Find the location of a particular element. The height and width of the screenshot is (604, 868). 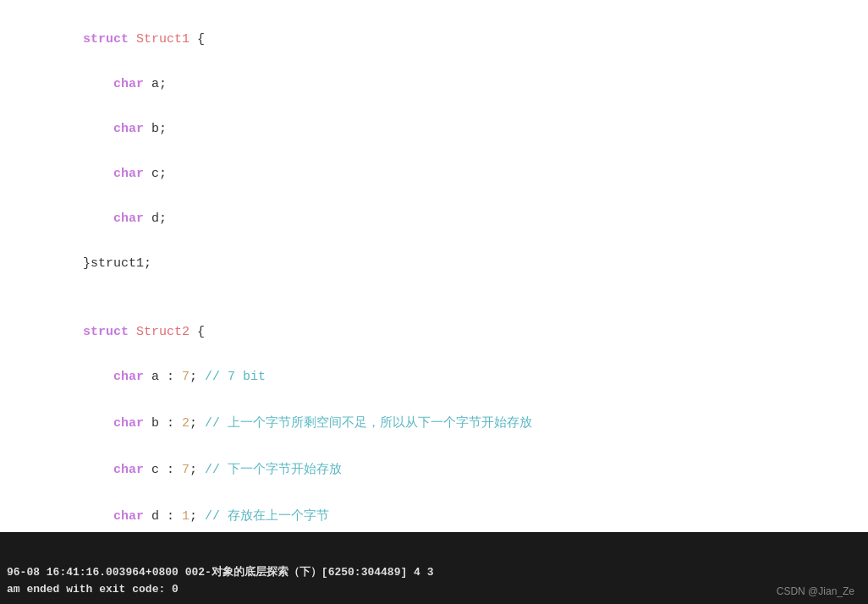

code-line-9: char a : 7; // 7 bit is located at coordinates (434, 377).